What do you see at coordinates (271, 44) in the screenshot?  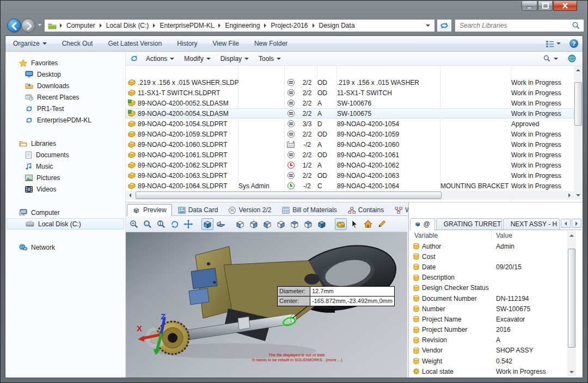 I see `new-folder-button: New Folder` at bounding box center [271, 44].